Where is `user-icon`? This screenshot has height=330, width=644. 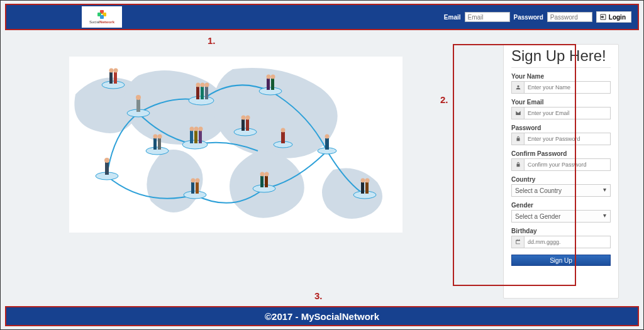
user-icon is located at coordinates (518, 87).